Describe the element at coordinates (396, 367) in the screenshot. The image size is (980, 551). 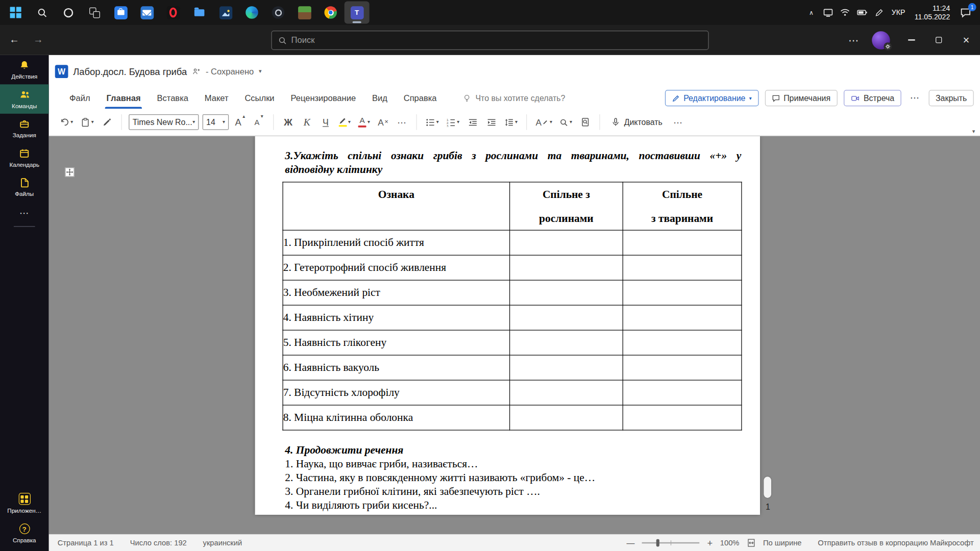
I see `table-cell-feature: 6. Наявність вакуоль` at that location.